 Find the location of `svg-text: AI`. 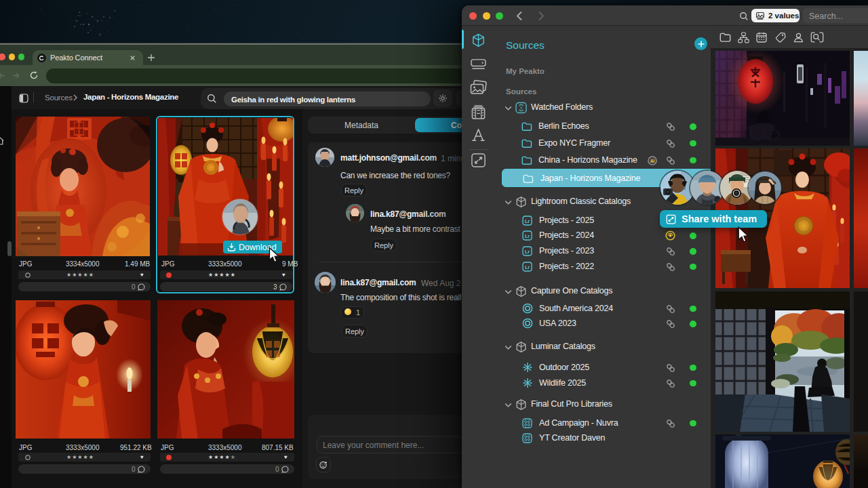

svg-text: AI is located at coordinates (652, 160).